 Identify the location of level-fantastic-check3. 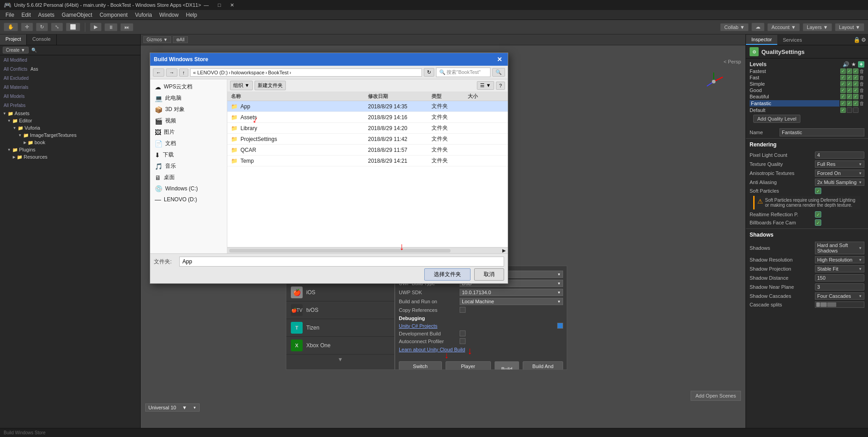
(856, 103).